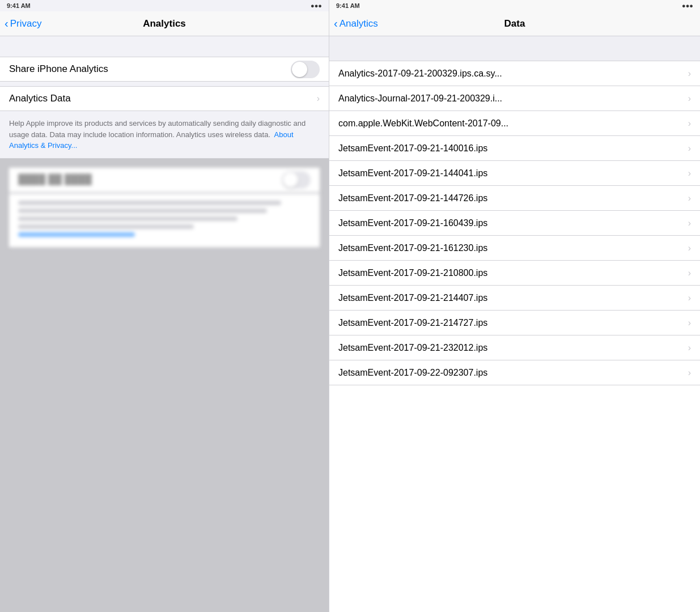 This screenshot has height=612, width=700. I want to click on right-nav-title: Data, so click(515, 24).